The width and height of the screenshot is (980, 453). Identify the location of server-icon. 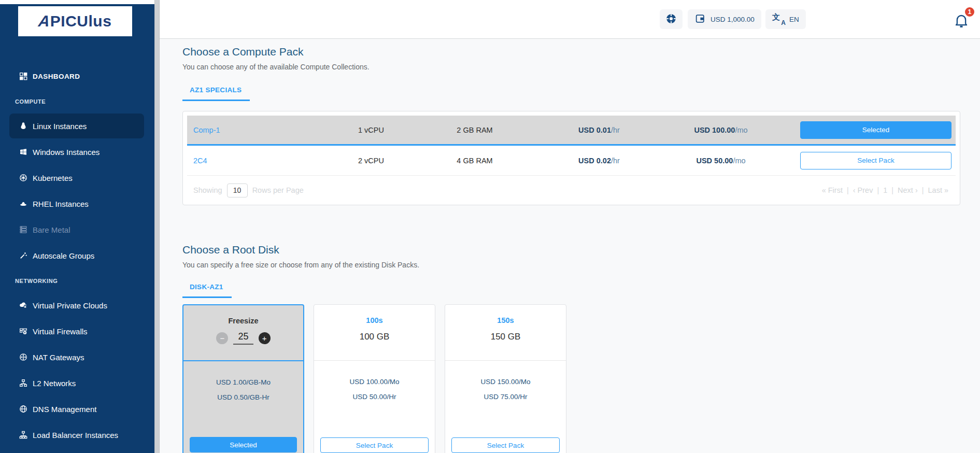
(23, 230).